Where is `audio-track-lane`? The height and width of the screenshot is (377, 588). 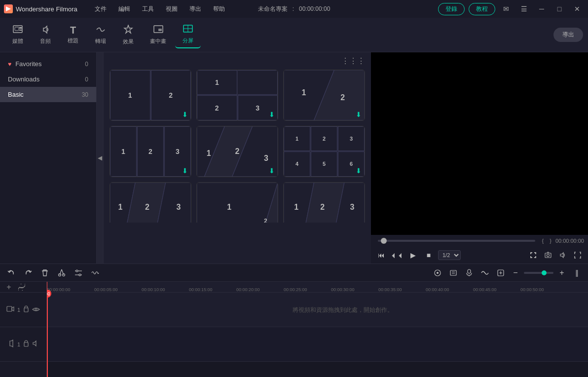 audio-track-lane is located at coordinates (318, 344).